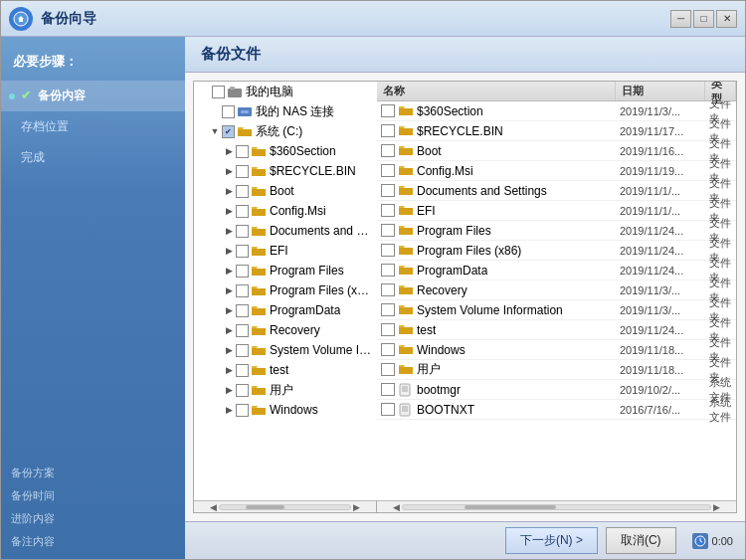 This screenshot has width=746, height=560. I want to click on tree-item-recycle: ▶$RECYCLE.BIN, so click(286, 171).